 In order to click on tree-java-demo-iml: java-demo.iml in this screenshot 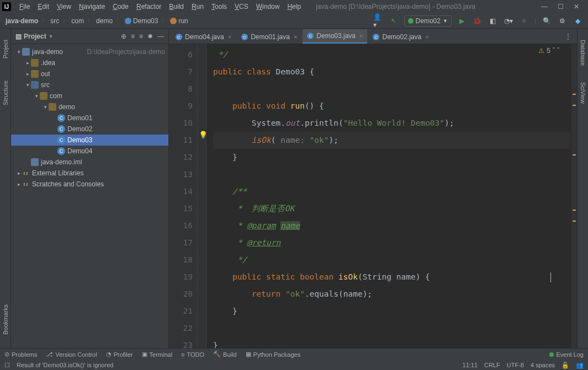, I will do `click(89, 162)`.